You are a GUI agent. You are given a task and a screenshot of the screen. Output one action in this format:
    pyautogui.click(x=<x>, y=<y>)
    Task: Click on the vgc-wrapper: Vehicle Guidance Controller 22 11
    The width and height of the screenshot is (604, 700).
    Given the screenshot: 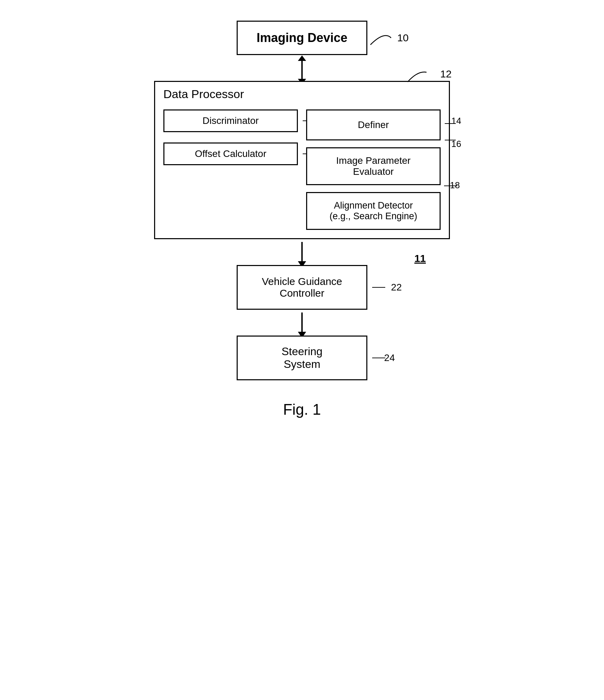 What is the action you would take?
    pyautogui.click(x=302, y=287)
    